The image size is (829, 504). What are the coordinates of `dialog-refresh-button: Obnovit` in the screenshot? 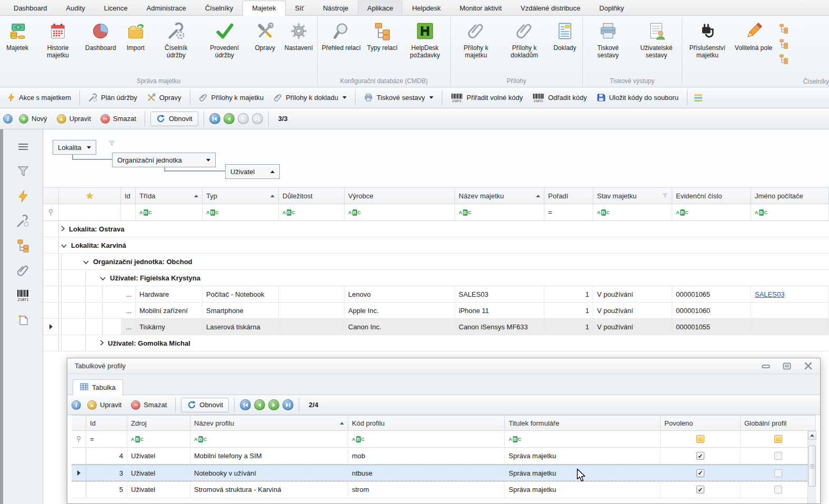 It's located at (205, 405).